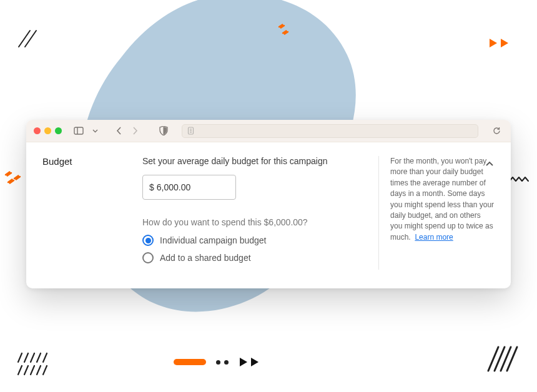 This screenshot has height=392, width=537. I want to click on forward-button, so click(135, 131).